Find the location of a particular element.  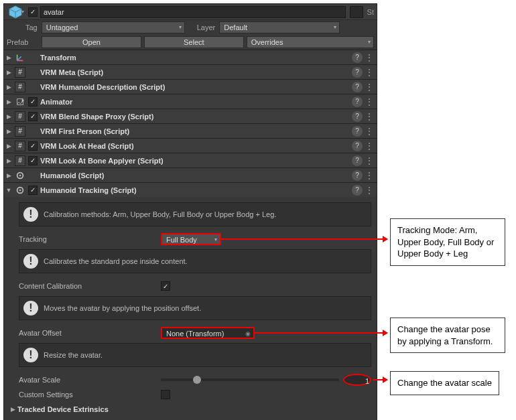

gear-icon is located at coordinates (20, 190).